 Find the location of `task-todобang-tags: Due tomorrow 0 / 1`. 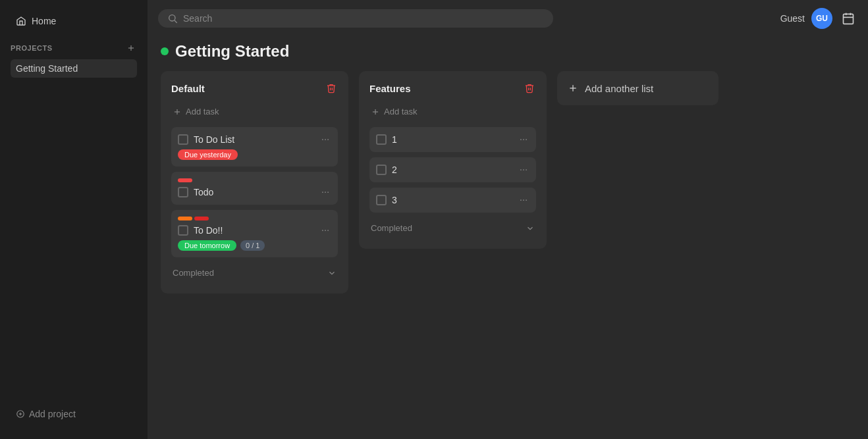

task-todобang-tags: Due tomorrow 0 / 1 is located at coordinates (254, 245).